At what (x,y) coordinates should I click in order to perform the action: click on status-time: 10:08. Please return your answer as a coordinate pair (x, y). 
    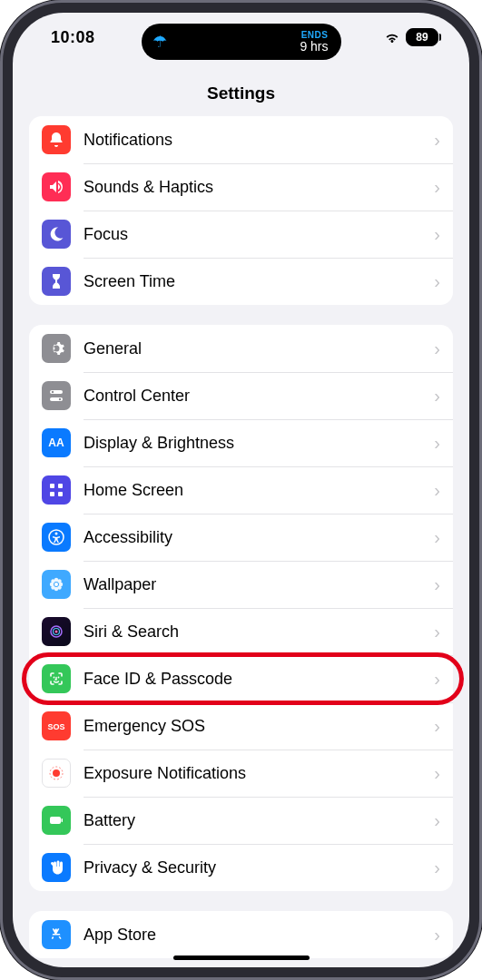
    Looking at the image, I should click on (73, 38).